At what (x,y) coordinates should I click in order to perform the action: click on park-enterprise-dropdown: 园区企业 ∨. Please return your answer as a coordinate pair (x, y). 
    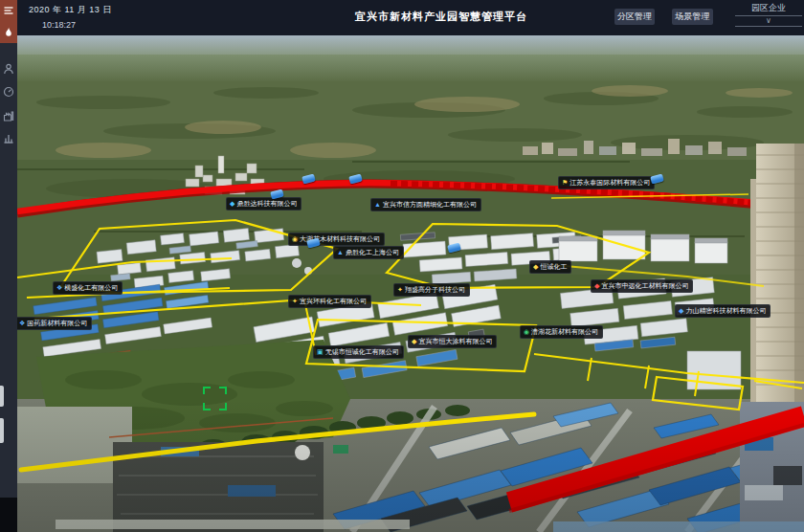
    Looking at the image, I should click on (769, 16).